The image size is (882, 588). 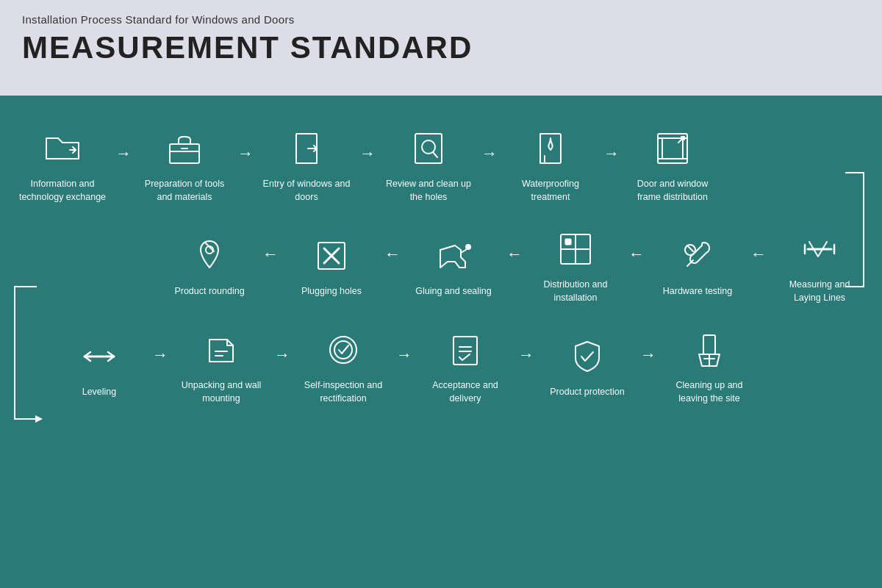 What do you see at coordinates (709, 350) in the screenshot?
I see `broom-icon` at bounding box center [709, 350].